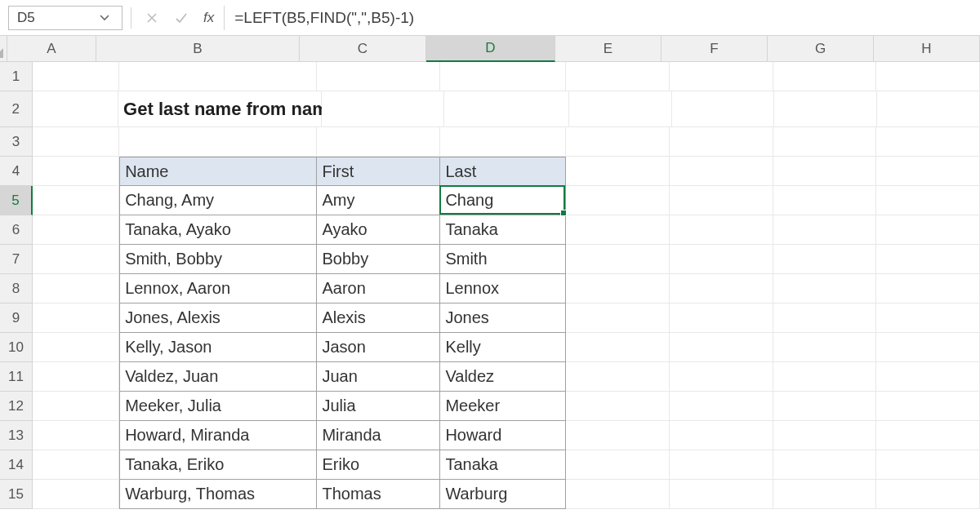 This screenshot has width=980, height=514. What do you see at coordinates (218, 318) in the screenshot?
I see `table-row: Jones, Alexis` at bounding box center [218, 318].